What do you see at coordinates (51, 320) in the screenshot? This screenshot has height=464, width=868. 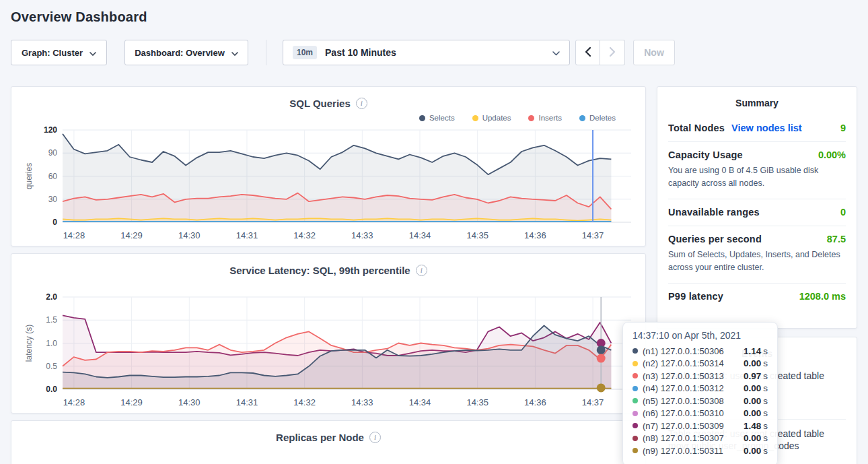 I see `y-tick-label: 1.5` at bounding box center [51, 320].